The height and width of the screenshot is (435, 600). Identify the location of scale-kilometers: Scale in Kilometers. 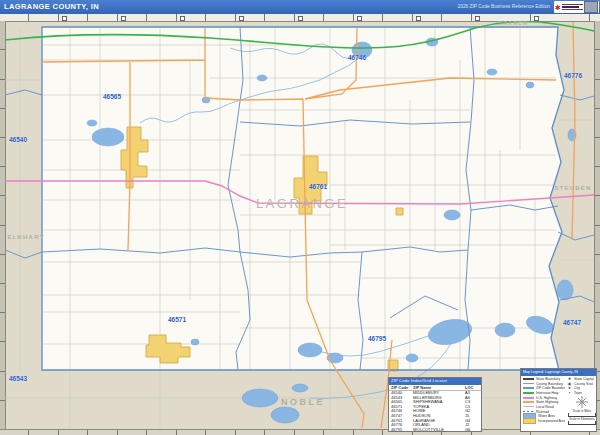
(582, 421).